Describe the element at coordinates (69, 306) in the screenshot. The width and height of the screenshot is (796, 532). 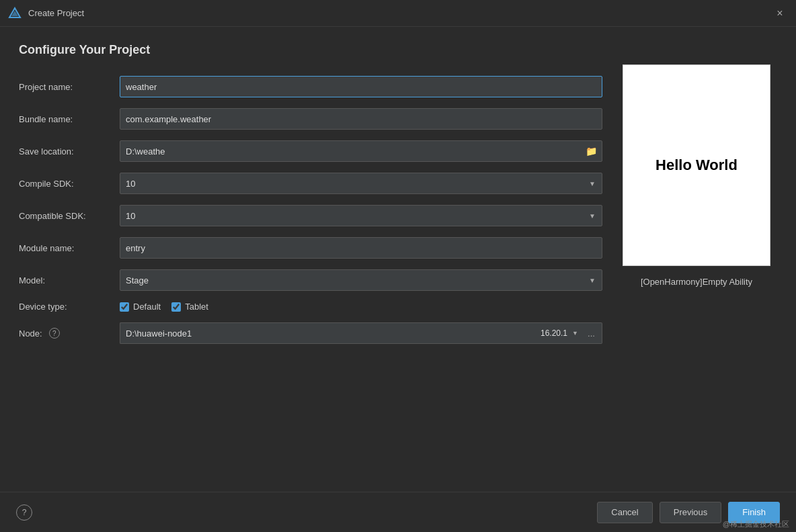
I see `device-type-label: Device type:` at that location.